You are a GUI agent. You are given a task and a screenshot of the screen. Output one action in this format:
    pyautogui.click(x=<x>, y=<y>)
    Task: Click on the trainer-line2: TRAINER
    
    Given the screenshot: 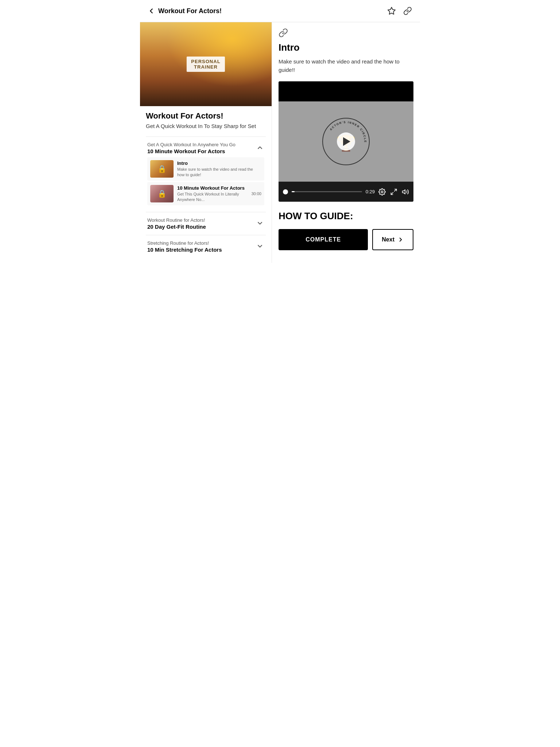 What is the action you would take?
    pyautogui.click(x=206, y=67)
    